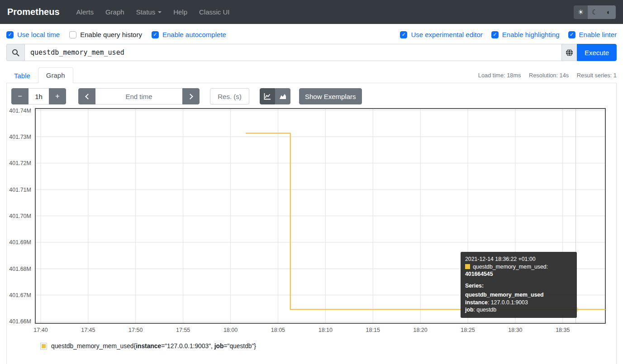  What do you see at coordinates (33, 34) in the screenshot?
I see `option-use-local-time: ✓ Use local time` at bounding box center [33, 34].